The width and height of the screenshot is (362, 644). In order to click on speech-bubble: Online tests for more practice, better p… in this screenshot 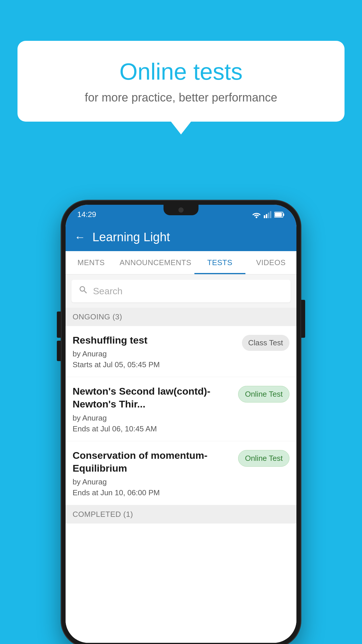, I will do `click(181, 81)`.